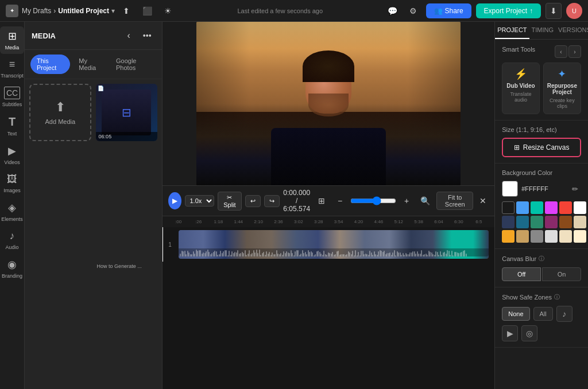 This screenshot has width=588, height=389. I want to click on sidebar-item-elements: ◈ Elements, so click(12, 212).